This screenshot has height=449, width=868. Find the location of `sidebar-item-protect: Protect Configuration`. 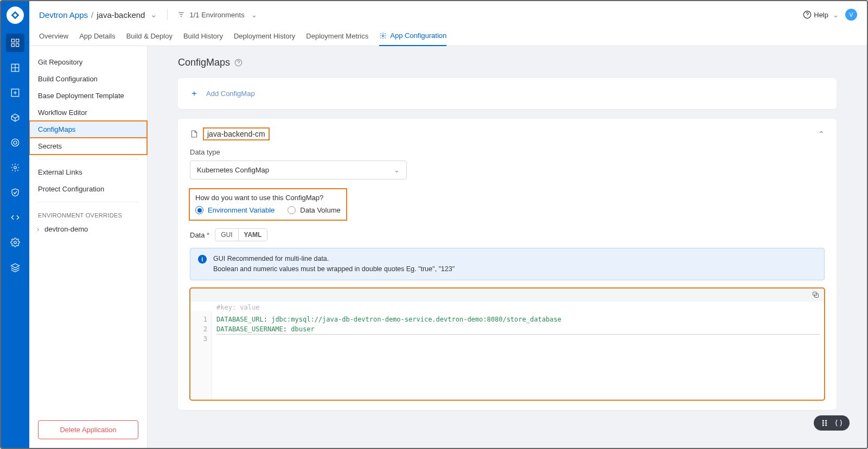

sidebar-item-protect: Protect Configuration is located at coordinates (88, 189).